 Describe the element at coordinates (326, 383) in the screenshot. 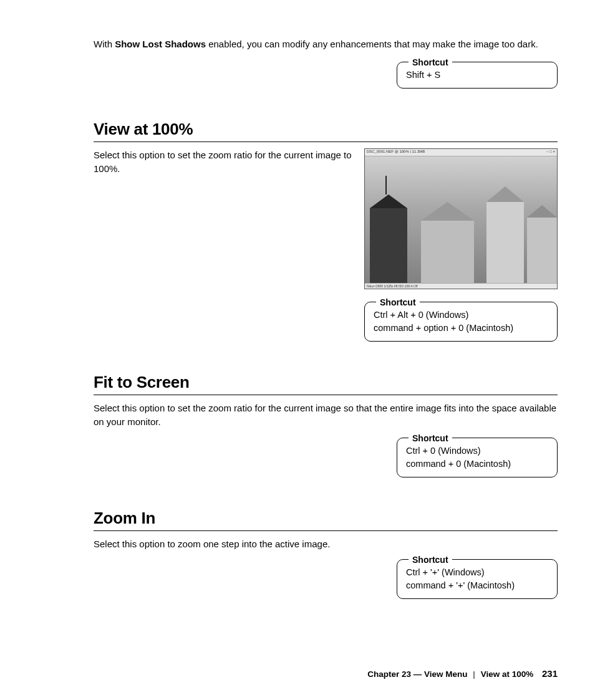

I see `heading-fit-to-screen: Fit to Screen` at that location.